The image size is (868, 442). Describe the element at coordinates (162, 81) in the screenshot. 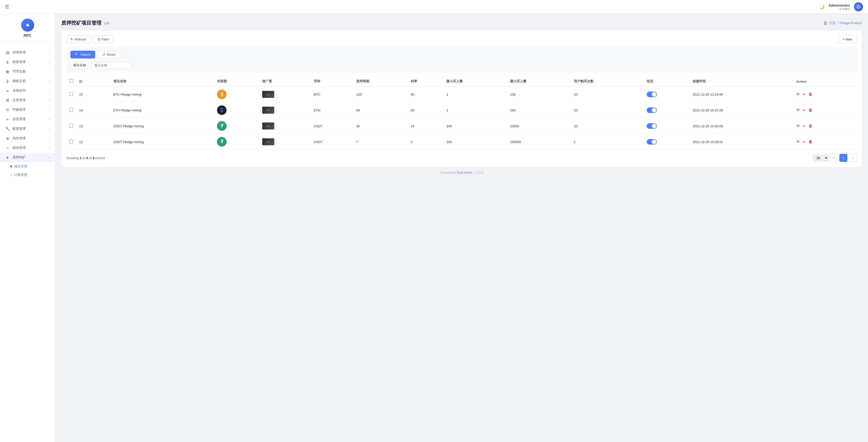

I see `col-name: 项目名称` at that location.